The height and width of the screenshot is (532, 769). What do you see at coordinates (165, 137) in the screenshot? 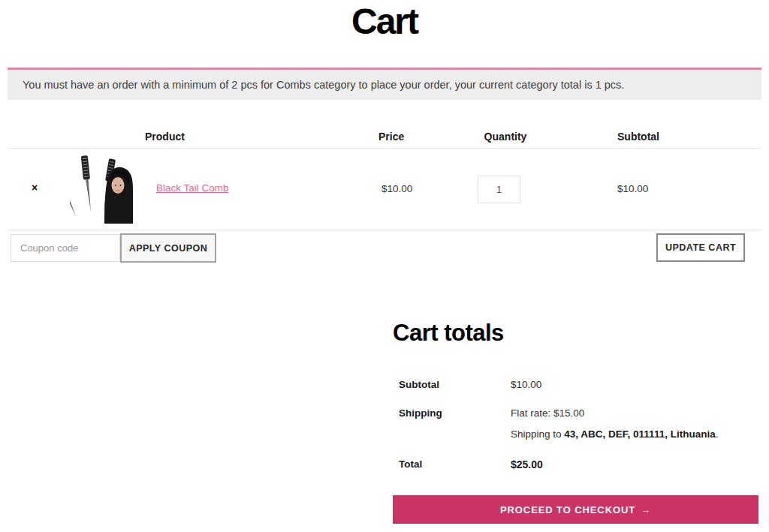
I see `product-column-header: Product` at bounding box center [165, 137].